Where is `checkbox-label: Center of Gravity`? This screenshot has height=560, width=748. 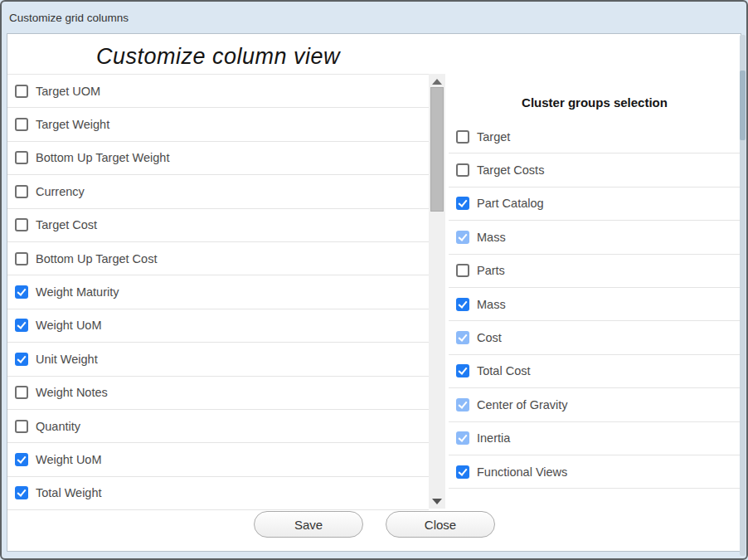
checkbox-label: Center of Gravity is located at coordinates (522, 405).